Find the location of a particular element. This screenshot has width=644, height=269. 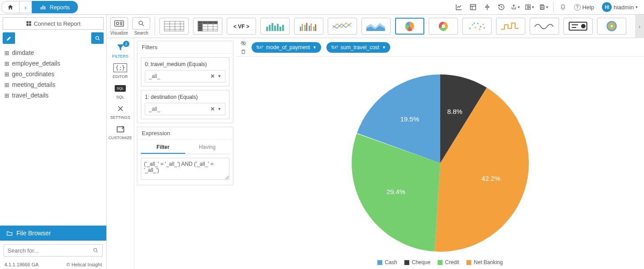

legend-item: Net Banking is located at coordinates (485, 262).